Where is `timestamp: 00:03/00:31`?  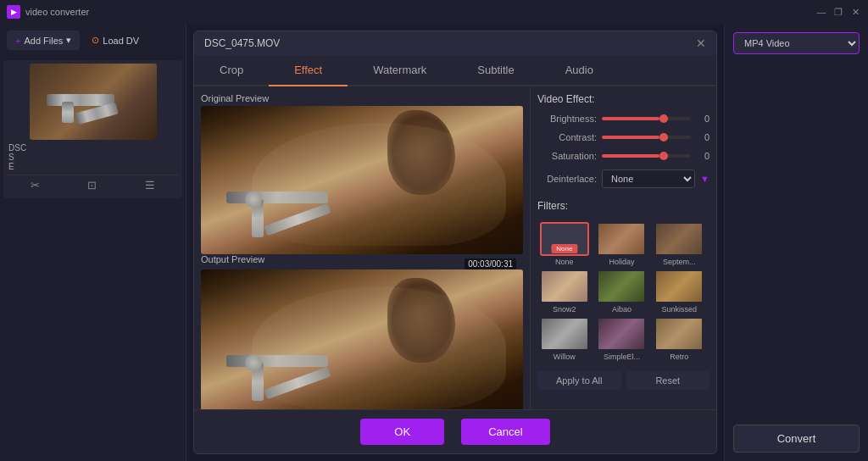 timestamp: 00:03/00:31 is located at coordinates (490, 264).